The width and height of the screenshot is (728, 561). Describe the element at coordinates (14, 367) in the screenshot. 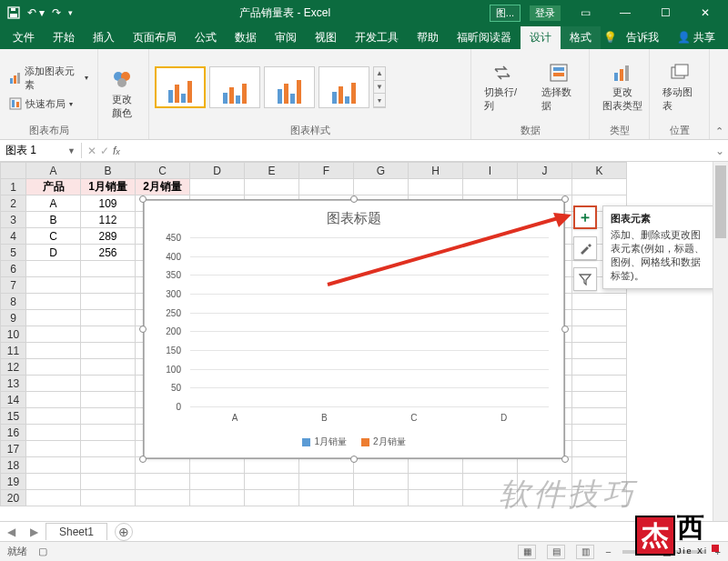

I see `row-header: 12` at that location.